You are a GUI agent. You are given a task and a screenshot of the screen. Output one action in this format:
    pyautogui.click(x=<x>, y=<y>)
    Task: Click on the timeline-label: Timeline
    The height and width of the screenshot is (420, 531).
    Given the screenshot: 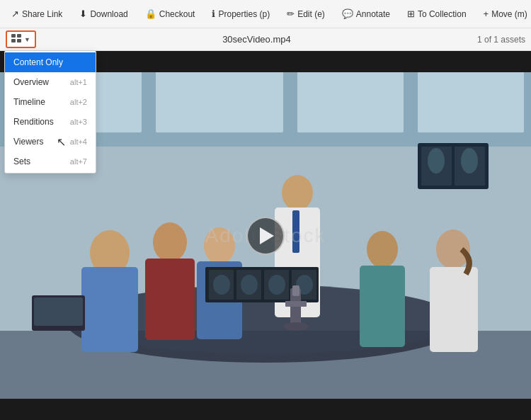 What is the action you would take?
    pyautogui.click(x=30, y=102)
    